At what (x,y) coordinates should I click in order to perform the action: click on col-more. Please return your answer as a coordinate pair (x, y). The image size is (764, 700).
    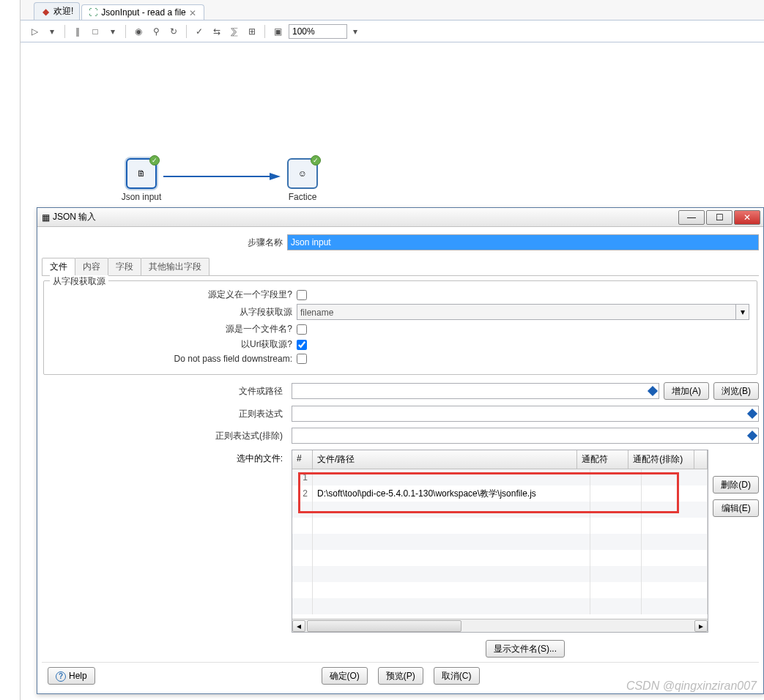
    Looking at the image, I should click on (701, 460).